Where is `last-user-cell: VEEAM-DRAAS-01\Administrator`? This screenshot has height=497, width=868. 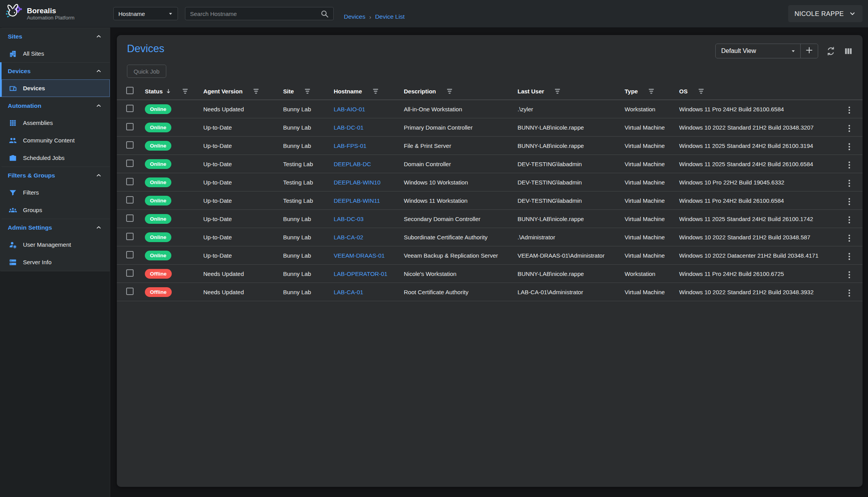
last-user-cell: VEEAM-DRAAS-01\Administrator is located at coordinates (571, 255).